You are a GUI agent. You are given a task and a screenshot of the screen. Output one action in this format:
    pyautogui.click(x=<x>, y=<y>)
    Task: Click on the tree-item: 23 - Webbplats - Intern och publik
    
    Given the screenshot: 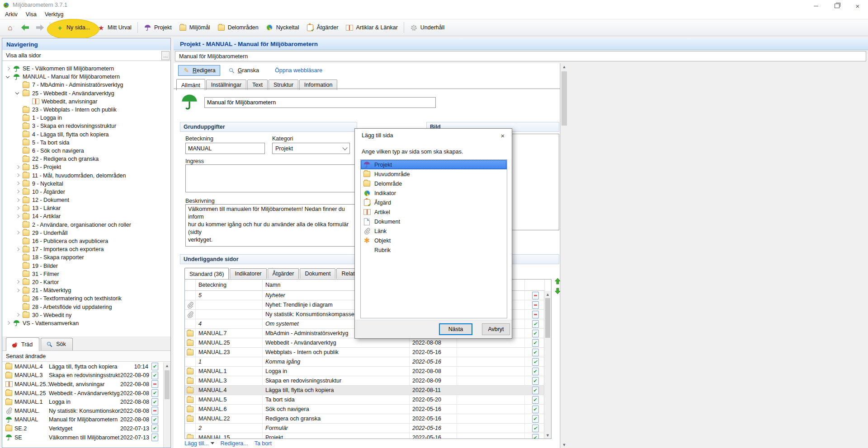 What is the action you would take?
    pyautogui.click(x=86, y=110)
    